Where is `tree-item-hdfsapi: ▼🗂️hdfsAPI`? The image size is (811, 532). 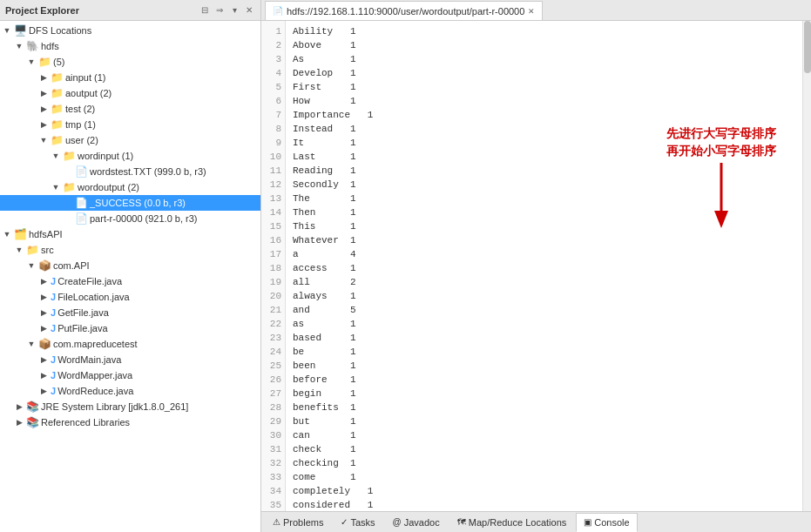
tree-item-hdfsapi: ▼🗂️hdfsAPI is located at coordinates (131, 234).